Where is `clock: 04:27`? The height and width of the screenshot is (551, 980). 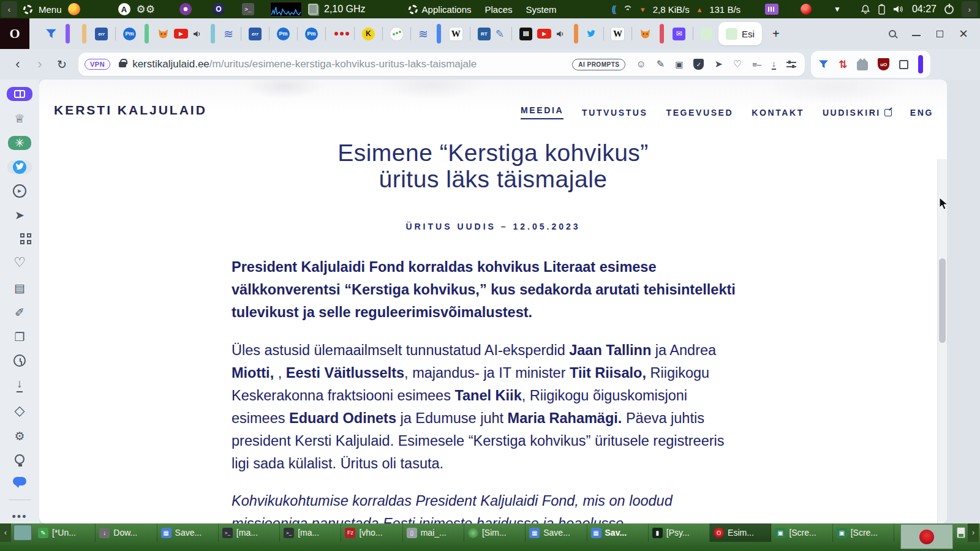
clock: 04:27 is located at coordinates (924, 9).